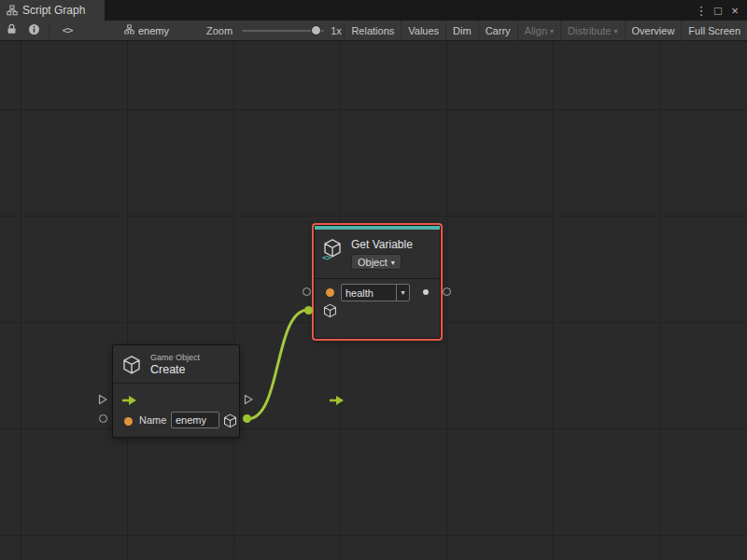 This screenshot has width=747, height=560. What do you see at coordinates (306, 291) in the screenshot?
I see `get-variable-name-input-port` at bounding box center [306, 291].